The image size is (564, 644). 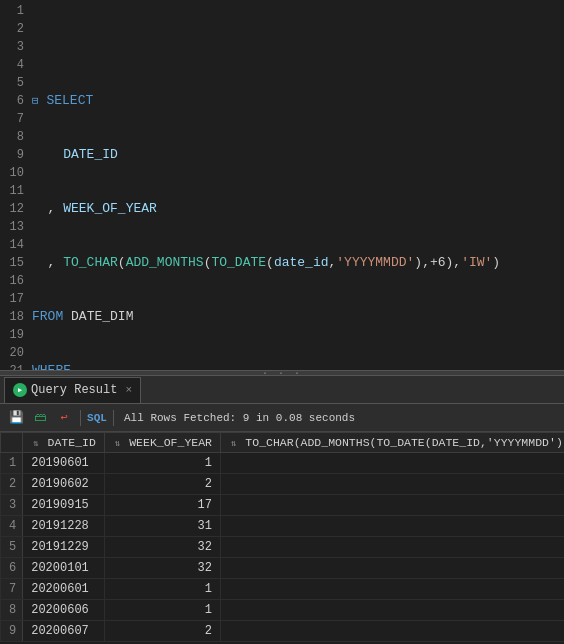 What do you see at coordinates (12, 610) in the screenshot?
I see `row-num-cell: 8` at bounding box center [12, 610].